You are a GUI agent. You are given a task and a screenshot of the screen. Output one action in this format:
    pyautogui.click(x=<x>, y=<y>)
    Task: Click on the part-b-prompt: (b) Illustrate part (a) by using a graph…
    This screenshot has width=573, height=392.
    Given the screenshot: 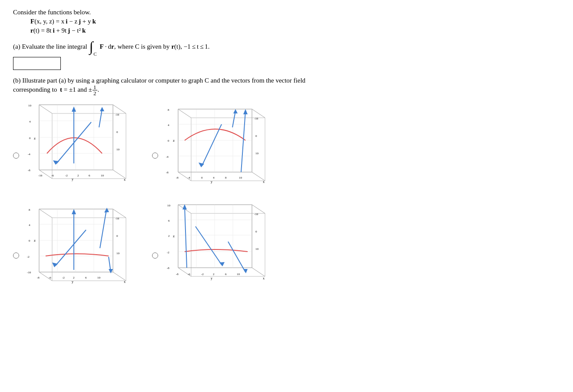 What is the action you would take?
    pyautogui.click(x=178, y=86)
    